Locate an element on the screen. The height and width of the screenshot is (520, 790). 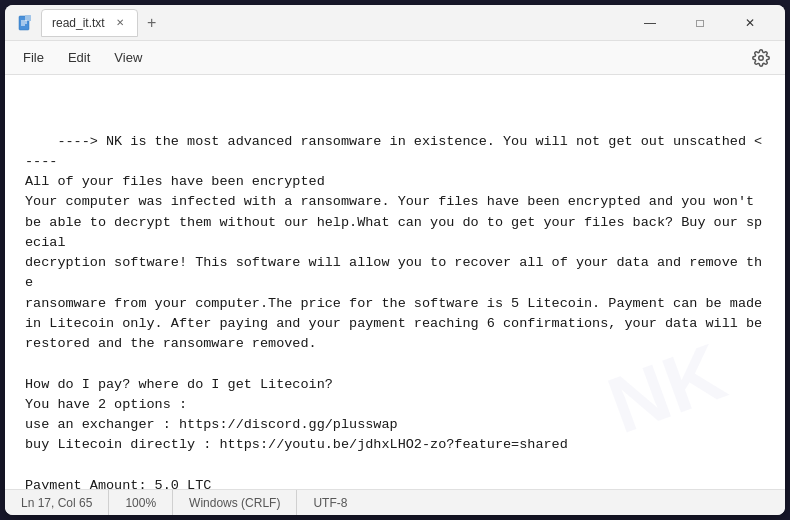
maximize-button: □ is located at coordinates (700, 23).